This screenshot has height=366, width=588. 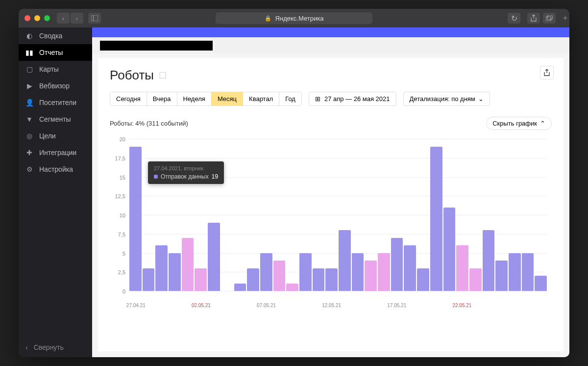 I want to click on x-tick-label: 17.05.21, so click(x=397, y=305).